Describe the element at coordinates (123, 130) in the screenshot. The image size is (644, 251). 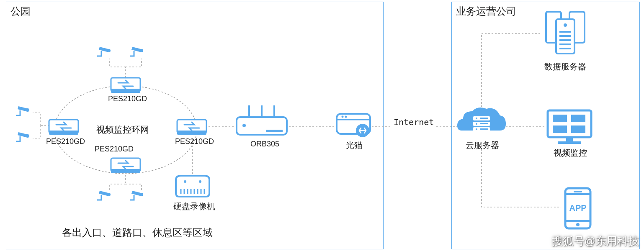
I see `ring-label: 视频监控环网` at that location.